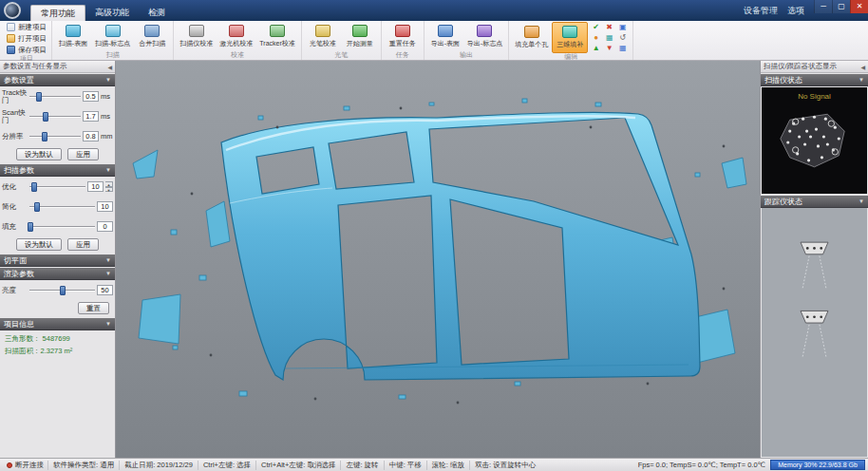  What do you see at coordinates (55, 97) in the screenshot?
I see `track-shutter-slider` at bounding box center [55, 97].